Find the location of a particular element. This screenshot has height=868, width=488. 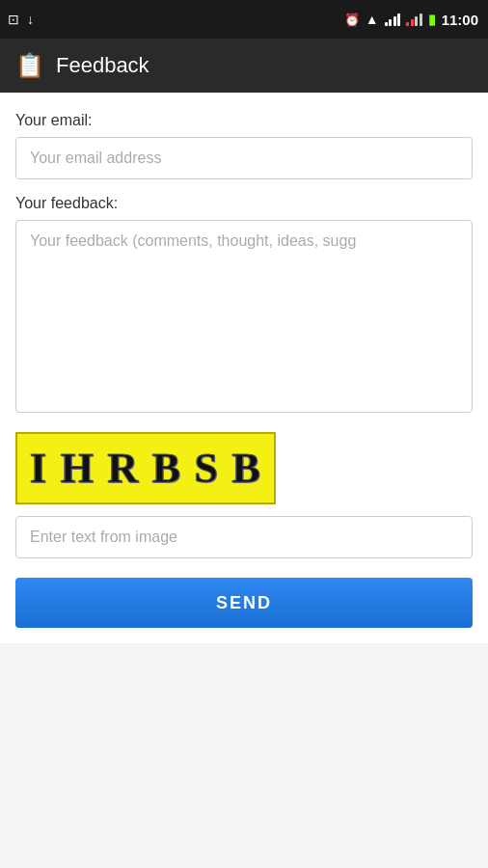

status-time: 11:00 is located at coordinates (460, 19).